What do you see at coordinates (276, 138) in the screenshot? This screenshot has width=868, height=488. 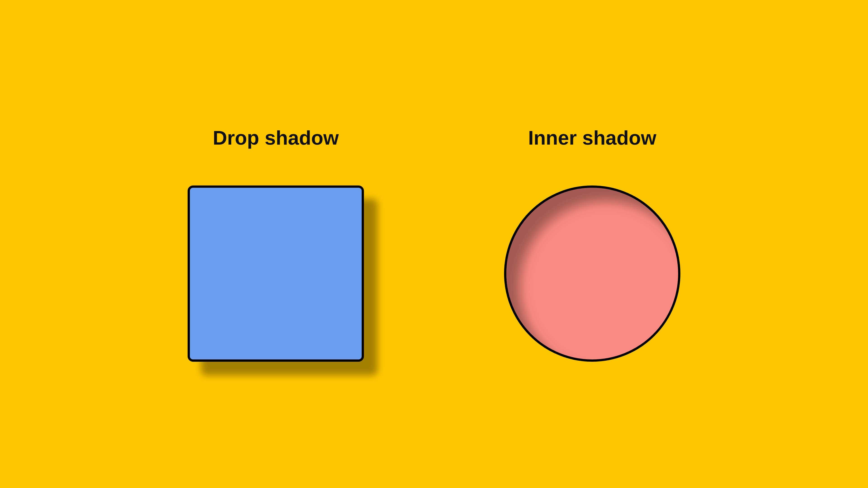 I see `drop-shadow-label: Drop shadow` at bounding box center [276, 138].